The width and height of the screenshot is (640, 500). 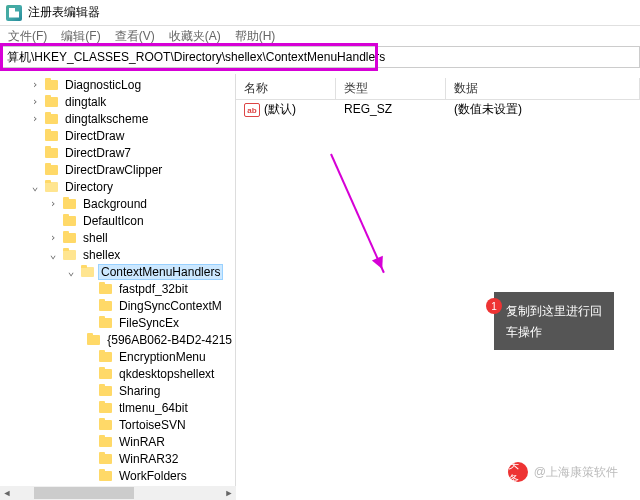 I want to click on tree-item: dingtalk, so click(x=86, y=102).